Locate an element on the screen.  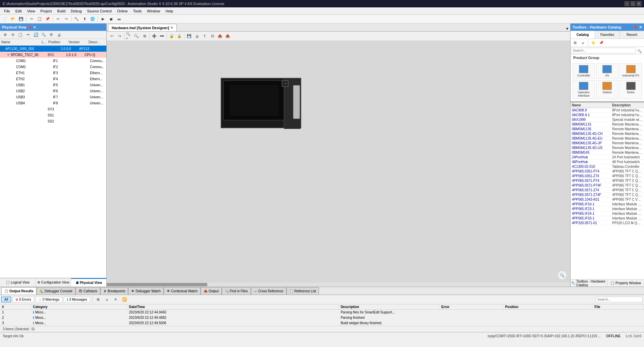
catalog-item: 4PP065.0571-Z74F4PP065 TFT C QVGA 5... is located at coordinates (607, 195).